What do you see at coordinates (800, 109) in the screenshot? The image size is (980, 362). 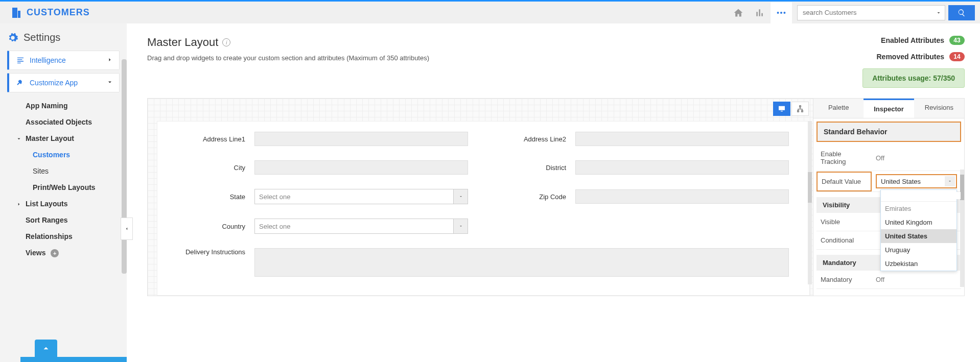 I see `tree-view-button` at bounding box center [800, 109].